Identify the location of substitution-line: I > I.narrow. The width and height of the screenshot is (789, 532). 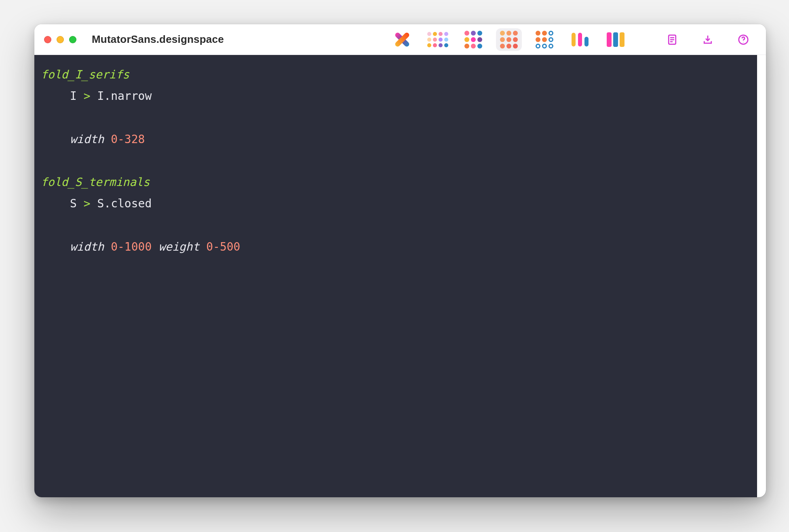
(402, 96).